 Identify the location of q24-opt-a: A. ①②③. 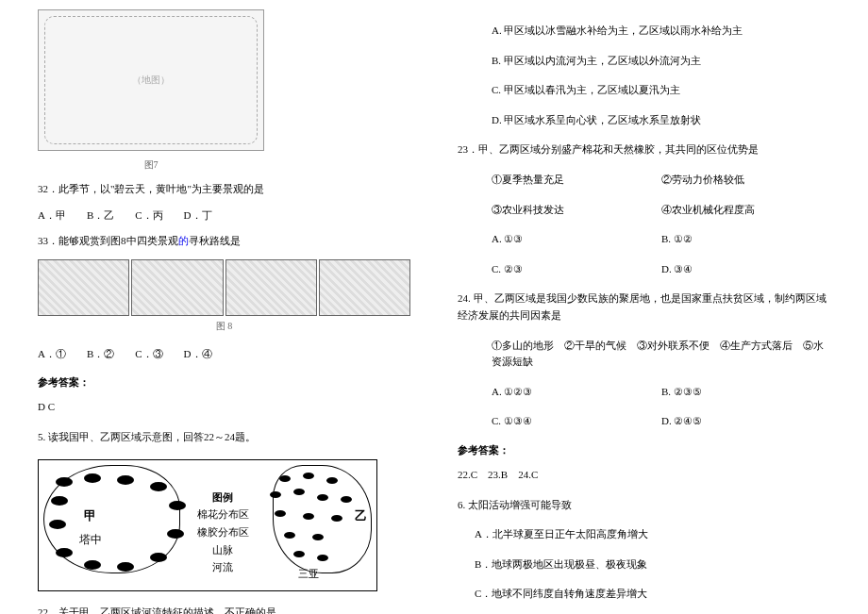
(576, 392).